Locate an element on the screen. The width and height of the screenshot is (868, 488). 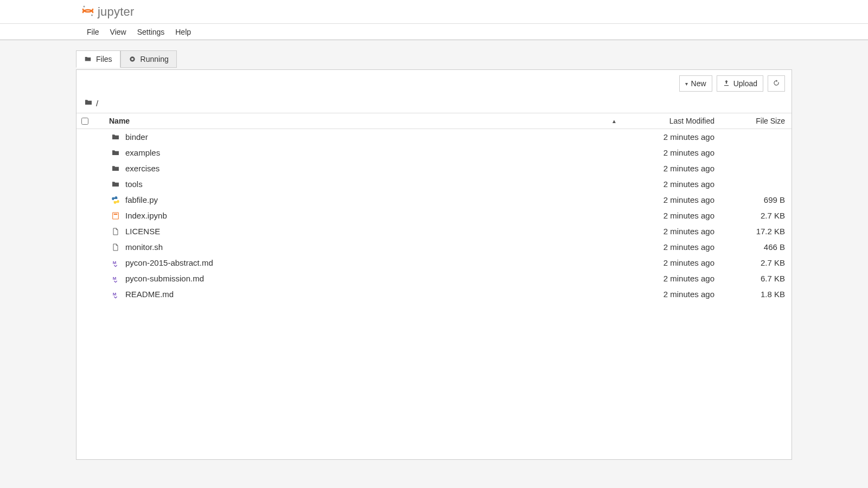
tab-running: Running is located at coordinates (149, 59).